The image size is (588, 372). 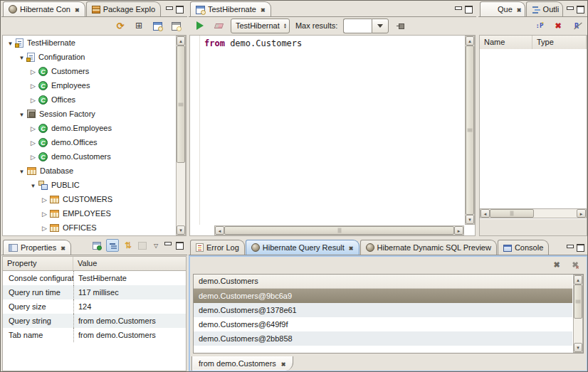 I want to click on results-vertical-scrollbar, so click(x=578, y=314).